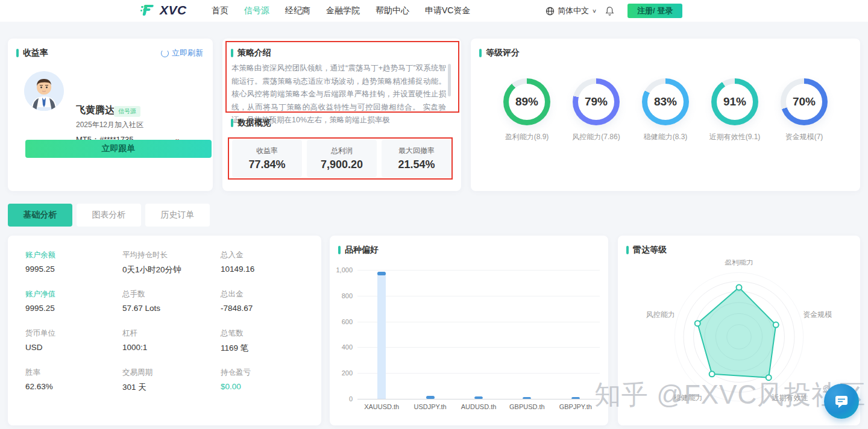 The width and height of the screenshot is (868, 429). I want to click on ring-gauge: 79%, so click(596, 102).